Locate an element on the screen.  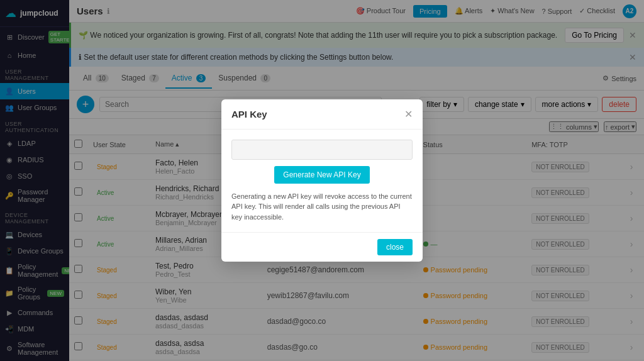
api-key-field is located at coordinates (322, 150).